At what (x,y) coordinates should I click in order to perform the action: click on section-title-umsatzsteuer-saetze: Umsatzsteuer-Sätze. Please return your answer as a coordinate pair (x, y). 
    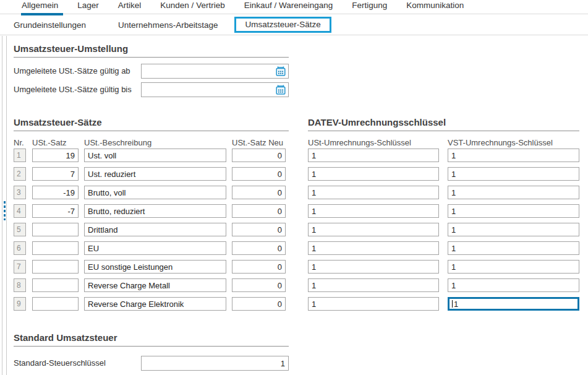
    Looking at the image, I should click on (58, 123).